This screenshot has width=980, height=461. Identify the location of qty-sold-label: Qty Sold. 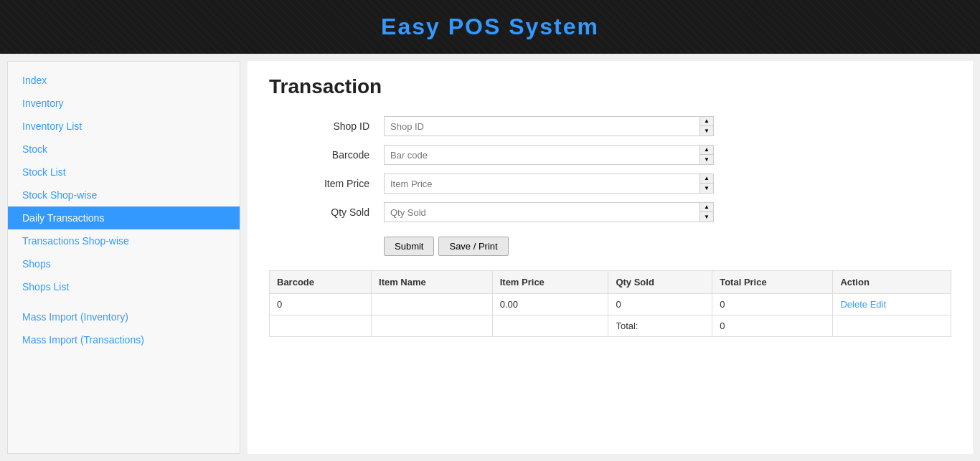
(326, 212).